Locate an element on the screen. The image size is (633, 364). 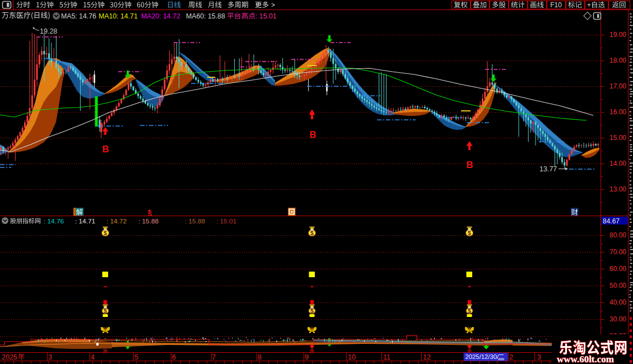
svg-text: 16.00 is located at coordinates (618, 112).